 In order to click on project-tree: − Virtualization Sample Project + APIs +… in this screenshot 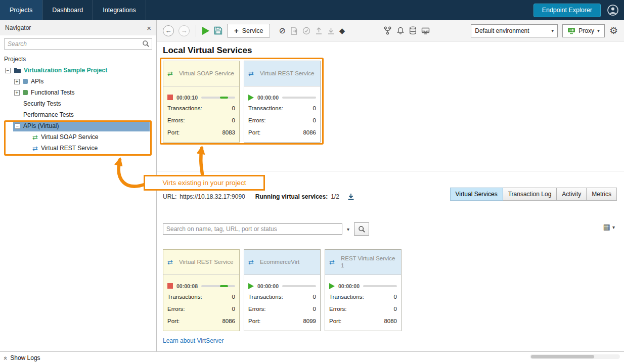, I will do `click(78, 109)`.